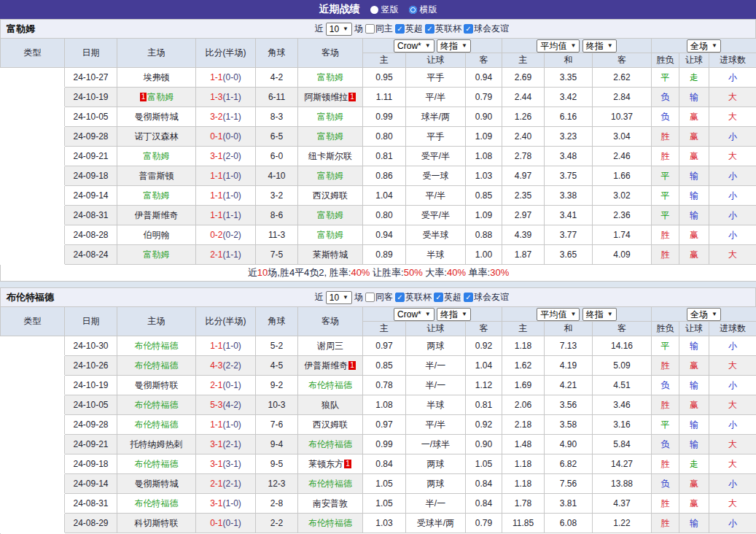 This screenshot has height=534, width=756. What do you see at coordinates (378, 235) in the screenshot?
I see `match-row: 英联杯24-08-28伯明翰0-2(0-2)11-3富勒姆0.94受半球0.88…` at bounding box center [378, 235].